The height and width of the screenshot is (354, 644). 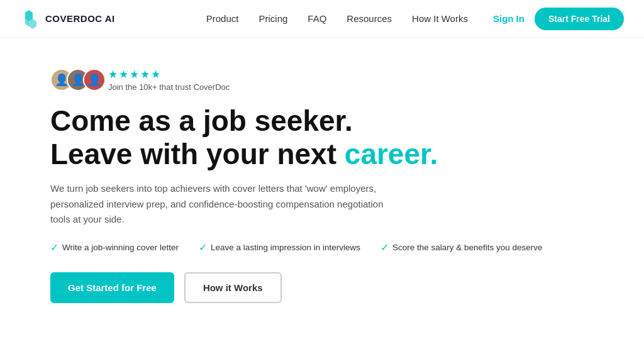 I want to click on feature-list: ✓ Write a job-winning cover letter ✓ Lea…, so click(x=322, y=248).